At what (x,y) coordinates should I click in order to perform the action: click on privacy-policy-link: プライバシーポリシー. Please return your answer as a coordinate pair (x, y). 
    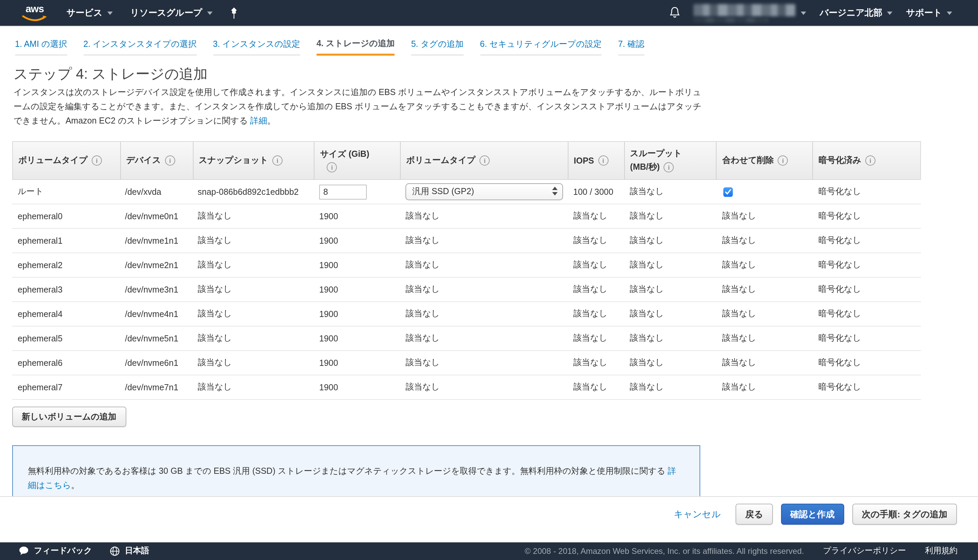
    Looking at the image, I should click on (865, 551).